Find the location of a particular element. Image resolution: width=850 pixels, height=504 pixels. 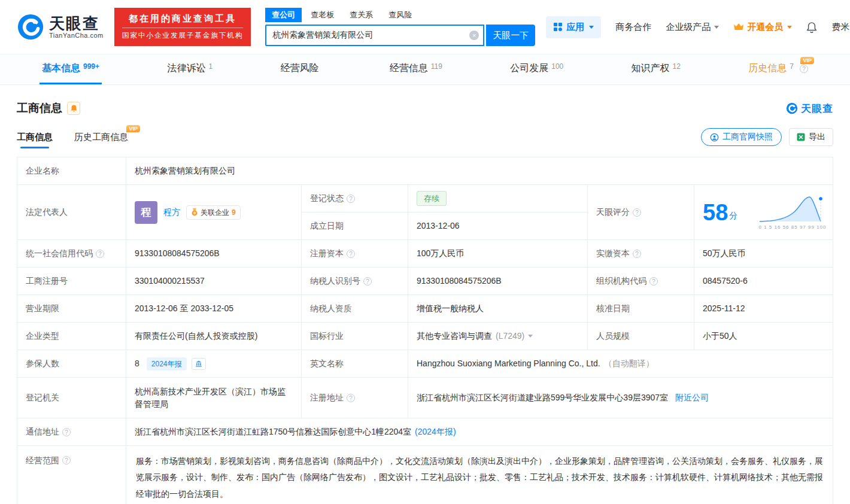

user-menu: 费米 is located at coordinates (840, 28).